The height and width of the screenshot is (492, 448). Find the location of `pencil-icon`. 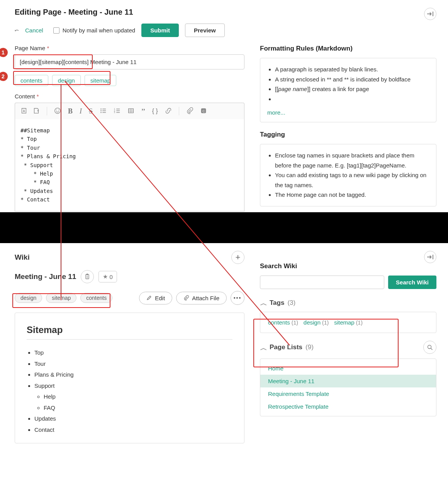

pencil-icon is located at coordinates (149, 298).